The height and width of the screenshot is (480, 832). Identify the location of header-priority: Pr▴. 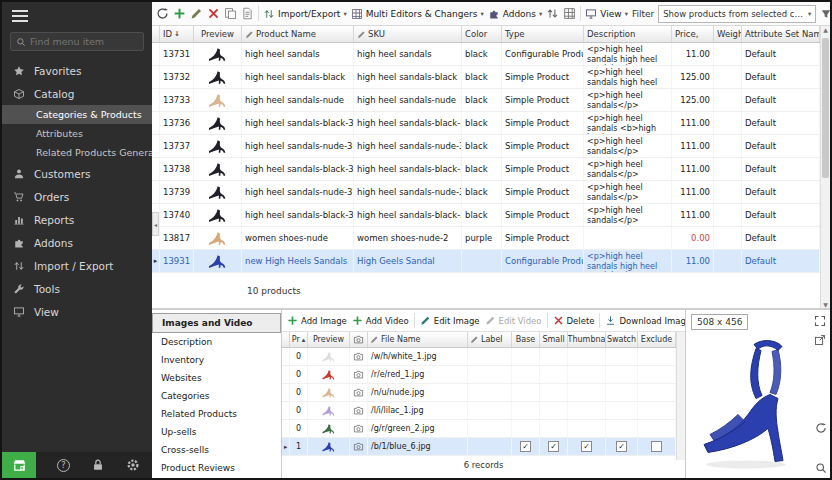
(299, 340).